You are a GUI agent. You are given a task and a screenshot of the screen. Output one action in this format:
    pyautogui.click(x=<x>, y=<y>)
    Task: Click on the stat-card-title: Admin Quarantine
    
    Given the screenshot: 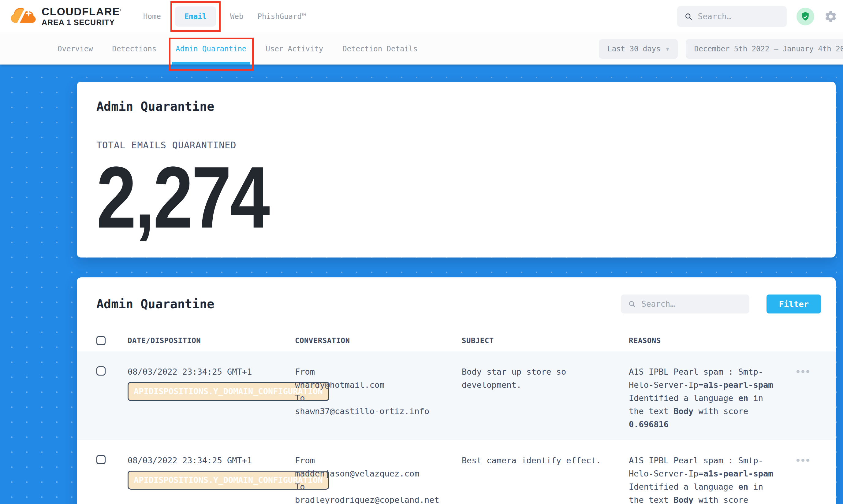 What is the action you would take?
    pyautogui.click(x=456, y=107)
    